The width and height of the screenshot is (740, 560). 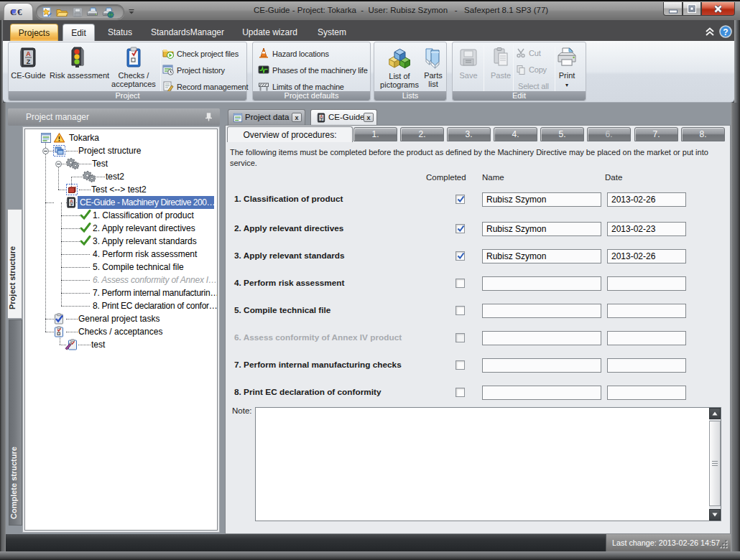 What do you see at coordinates (29, 54) in the screenshot?
I see `svg-text: A` at bounding box center [29, 54].